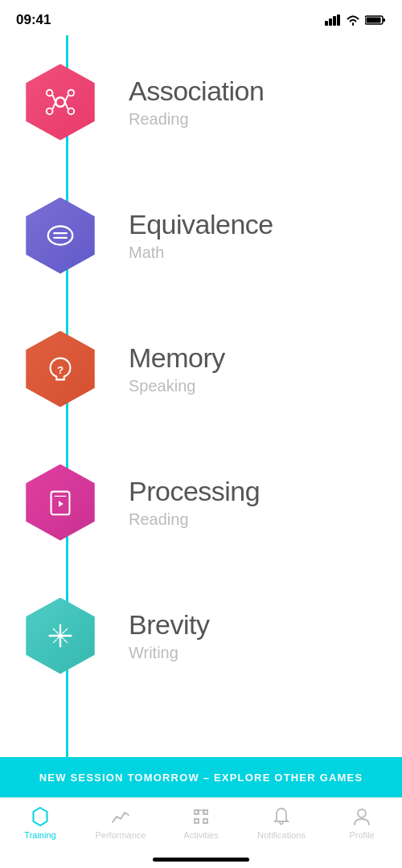 The width and height of the screenshot is (402, 868). Describe the element at coordinates (195, 519) in the screenshot. I see `item-subtitle-processing: Reading` at that location.